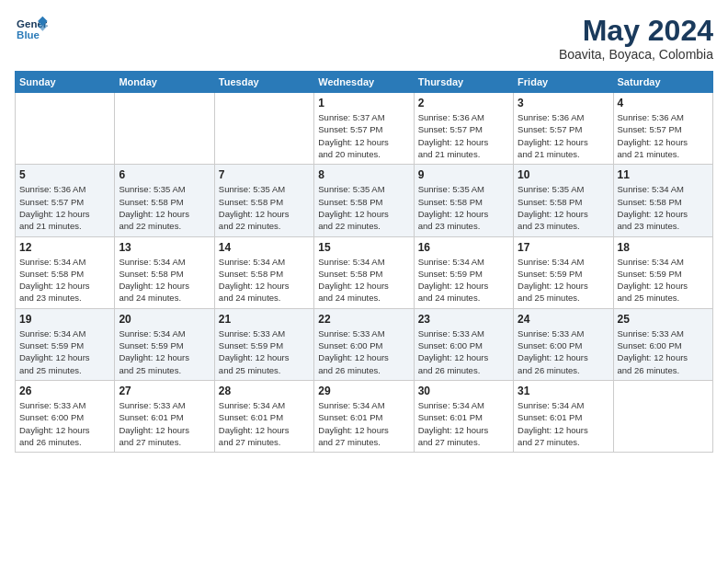  I want to click on calendar-cell: 15Sunrise: 5:34 AMSunset: 5:58 PMDayligh…, so click(364, 272).